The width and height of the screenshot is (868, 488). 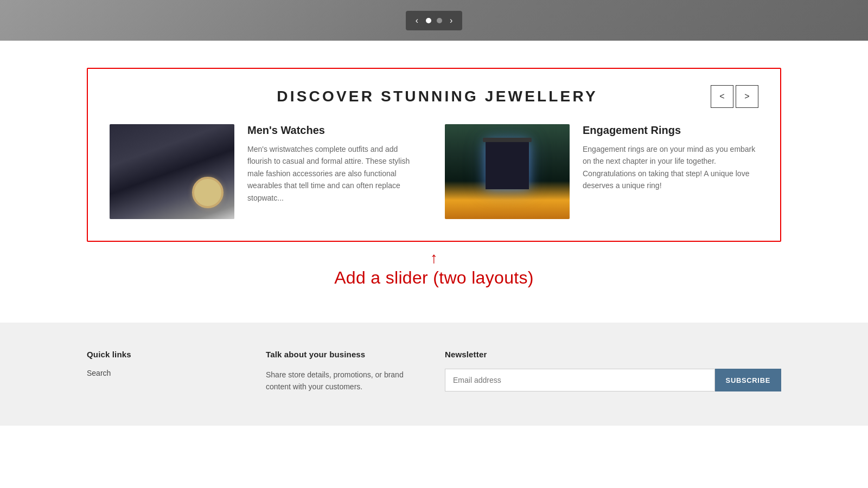 What do you see at coordinates (434, 171) in the screenshot?
I see `jewellery-items: Men's Watches Men's wristwatches complet…` at bounding box center [434, 171].